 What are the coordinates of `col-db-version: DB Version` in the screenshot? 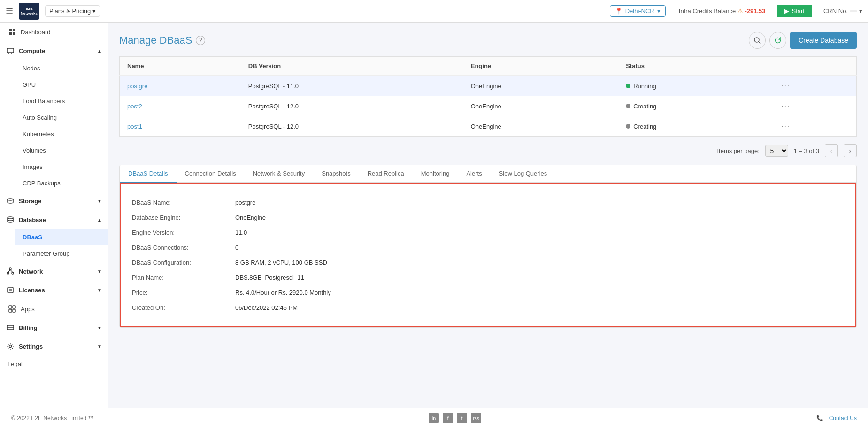 It's located at (352, 67).